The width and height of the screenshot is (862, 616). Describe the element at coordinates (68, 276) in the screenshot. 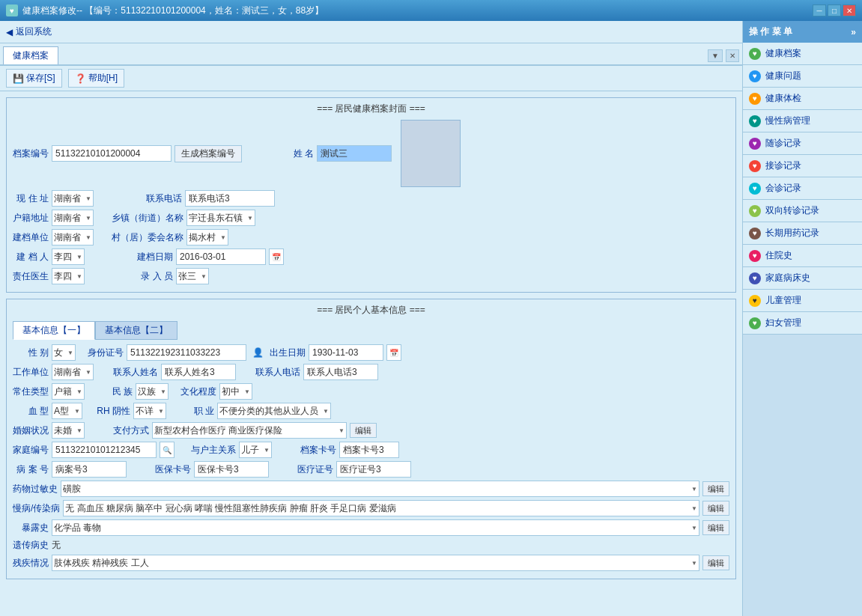

I see `responsible-select: 李四` at that location.